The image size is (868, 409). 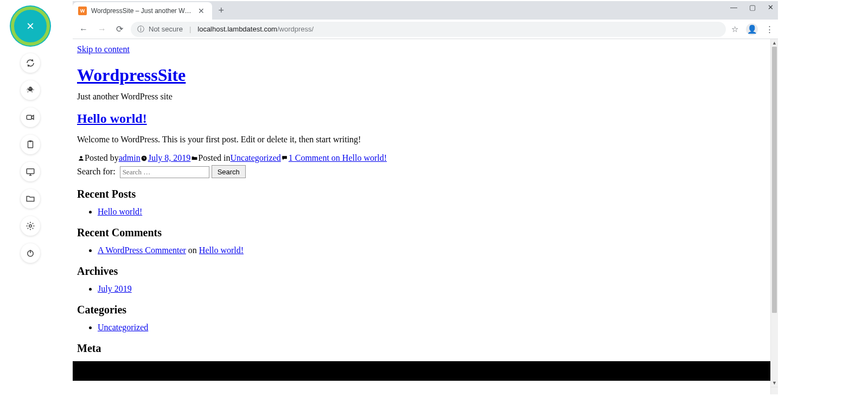 What do you see at coordinates (774, 391) in the screenshot?
I see `scrollbar-corner` at bounding box center [774, 391].